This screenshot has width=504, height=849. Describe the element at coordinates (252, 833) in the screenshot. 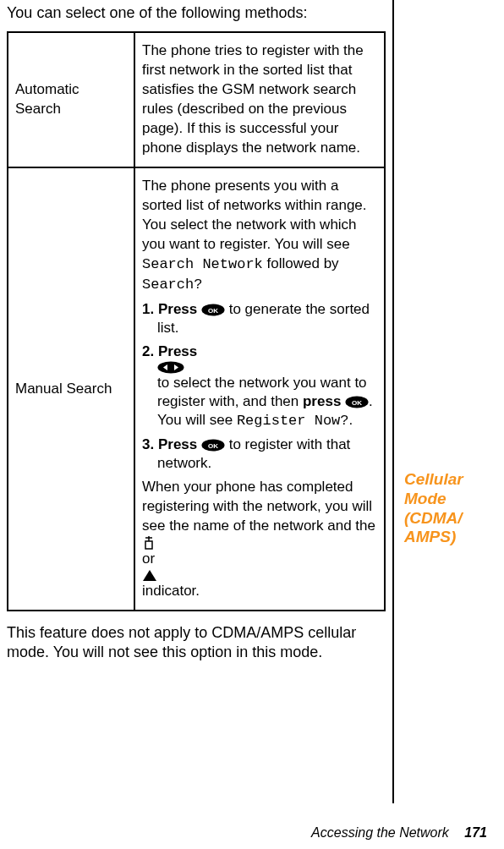

I see `page-footer: Accessing the Network 171` at that location.